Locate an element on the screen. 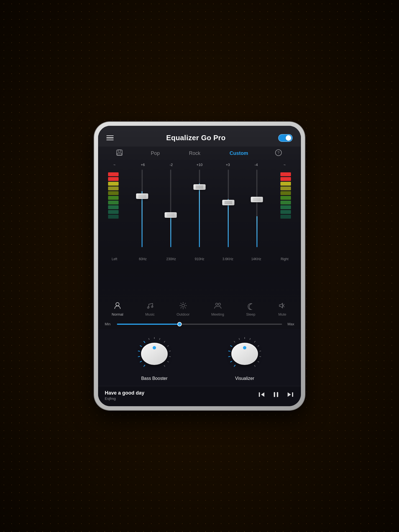 The width and height of the screenshot is (399, 532). eq-col-right is located at coordinates (286, 211).